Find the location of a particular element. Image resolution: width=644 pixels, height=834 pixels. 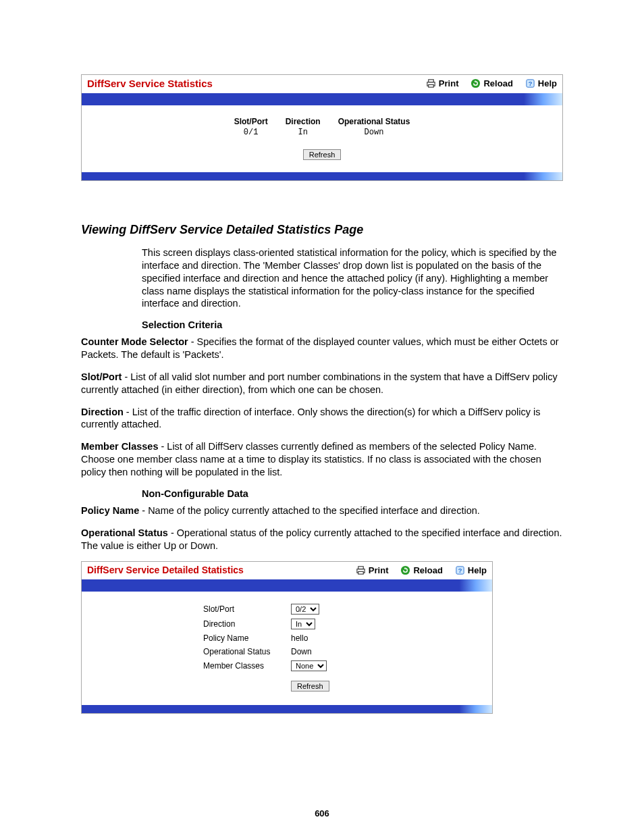

diffserv-service-detailed-statistics-panel: DiffServ Service Detailed Statistics Pri… is located at coordinates (287, 637).